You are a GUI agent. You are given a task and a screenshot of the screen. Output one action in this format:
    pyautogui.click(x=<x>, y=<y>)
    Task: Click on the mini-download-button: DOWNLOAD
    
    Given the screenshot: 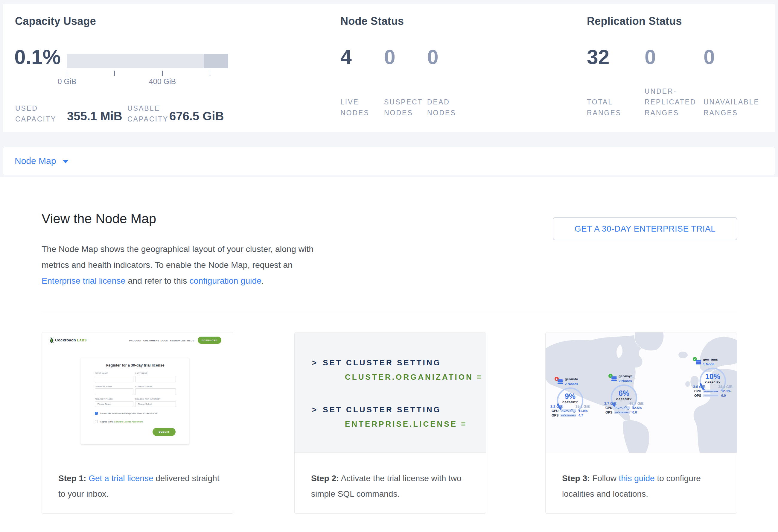 What is the action you would take?
    pyautogui.click(x=210, y=340)
    